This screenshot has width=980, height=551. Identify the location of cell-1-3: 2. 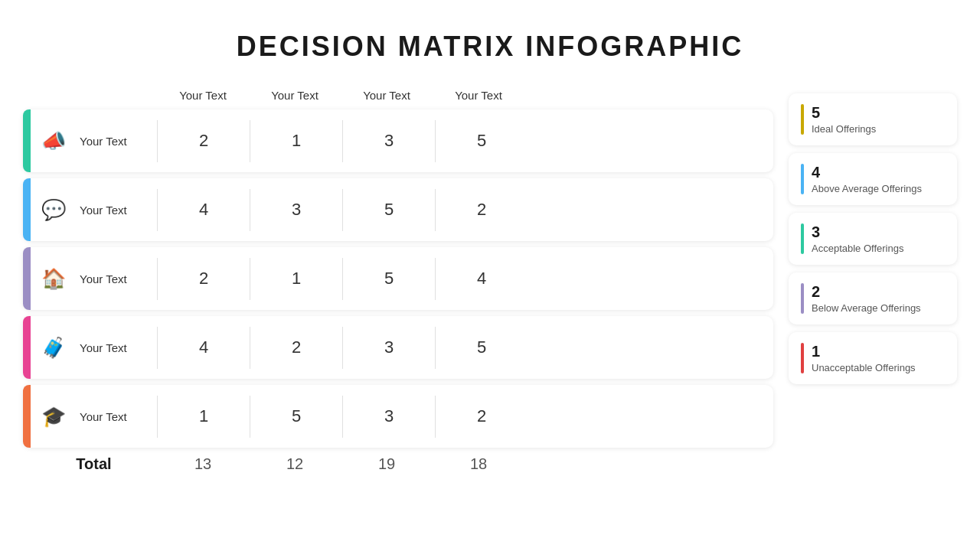
(482, 210).